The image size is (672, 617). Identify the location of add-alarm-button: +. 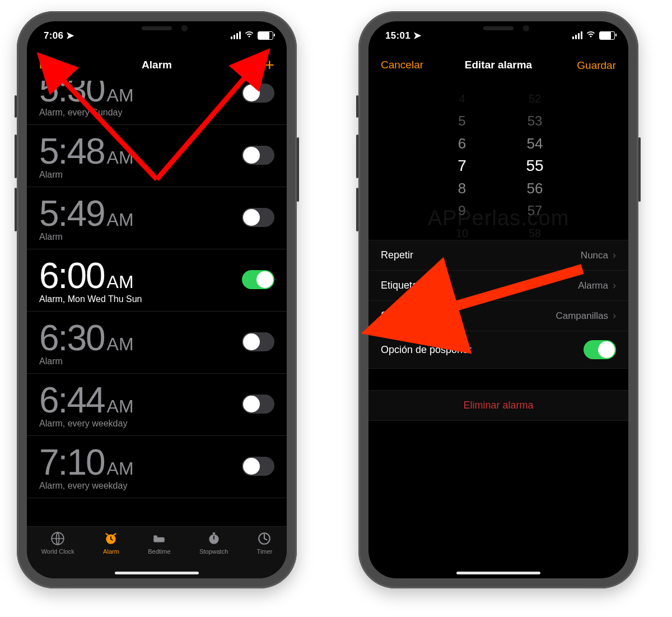
(269, 65).